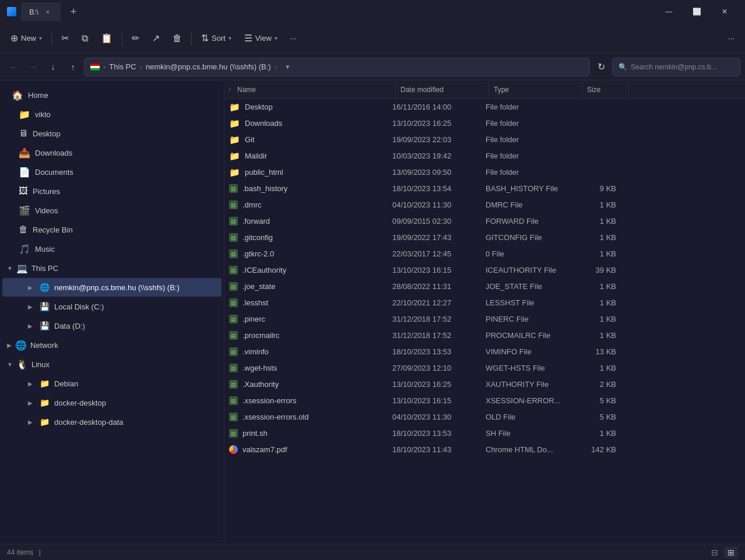 The height and width of the screenshot is (560, 745). What do you see at coordinates (422, 90) in the screenshot?
I see `col-date-label: Date modified` at bounding box center [422, 90].